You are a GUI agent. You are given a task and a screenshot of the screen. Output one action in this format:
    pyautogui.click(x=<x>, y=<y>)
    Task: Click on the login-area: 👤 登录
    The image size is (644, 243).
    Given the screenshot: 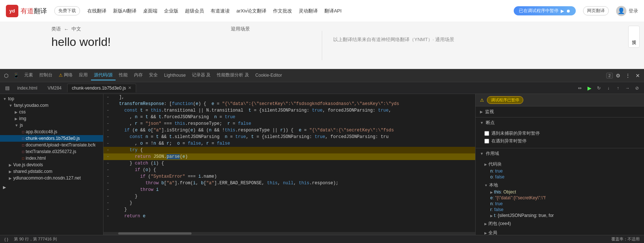 What is the action you would take?
    pyautogui.click(x=627, y=11)
    